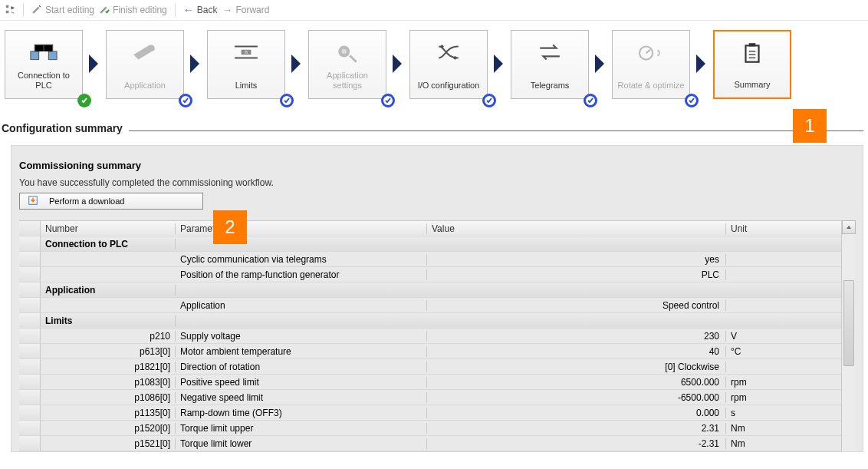 The image size is (868, 469). I want to click on scroll-thumb, so click(849, 323).